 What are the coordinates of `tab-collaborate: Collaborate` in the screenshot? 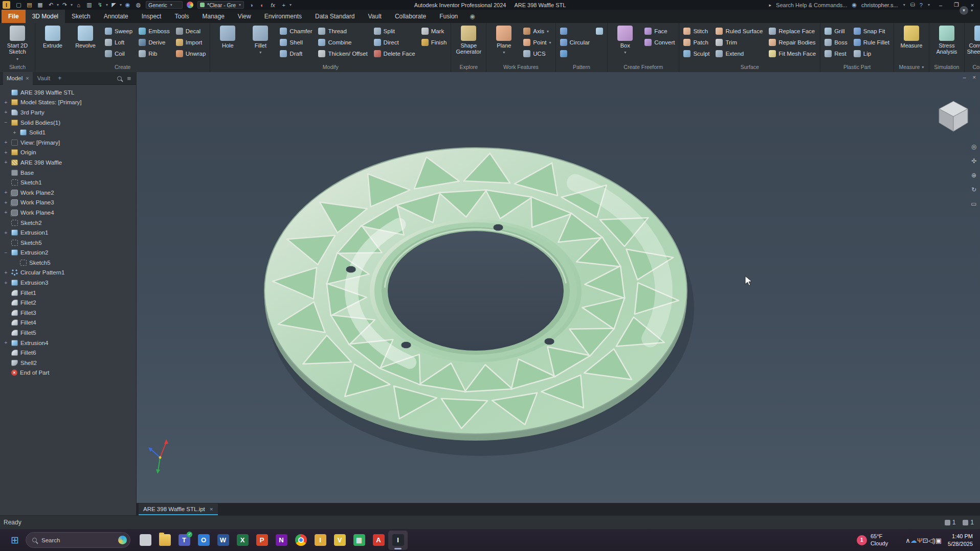 It's located at (410, 16).